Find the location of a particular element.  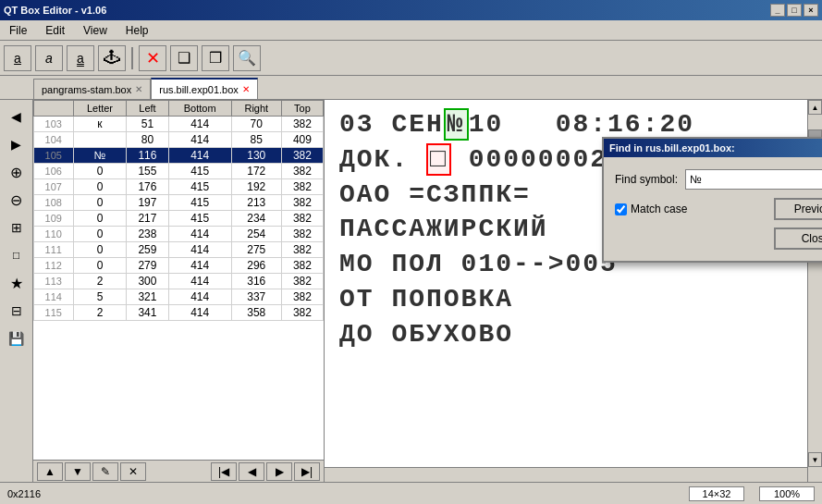

table-row: 104 80 414 85 409 is located at coordinates (179, 141).